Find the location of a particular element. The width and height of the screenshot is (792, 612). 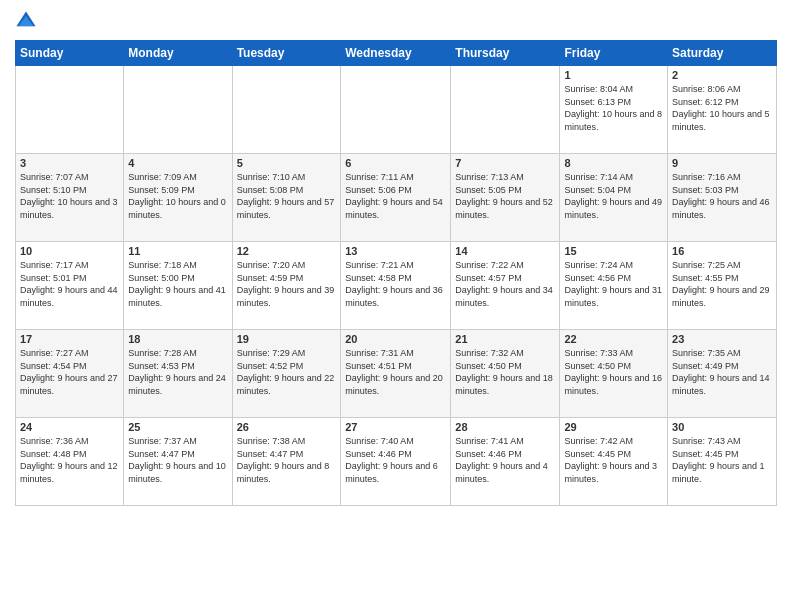

day-number: 21 is located at coordinates (505, 339).